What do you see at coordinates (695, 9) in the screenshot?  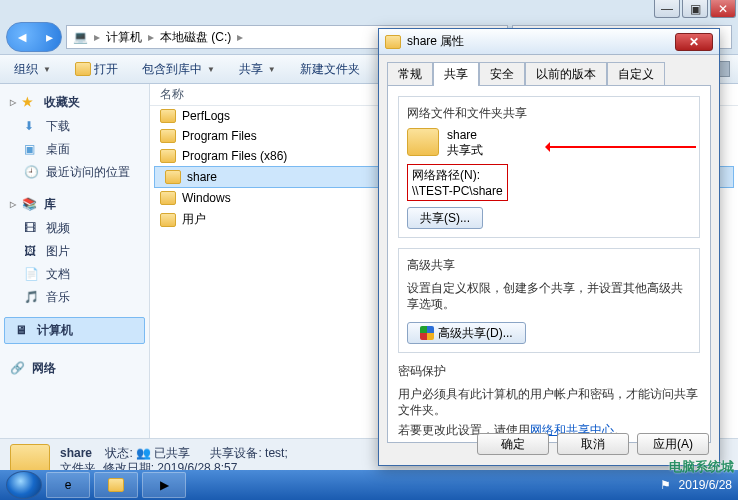 I see `maximize-button: ▣` at bounding box center [695, 9].